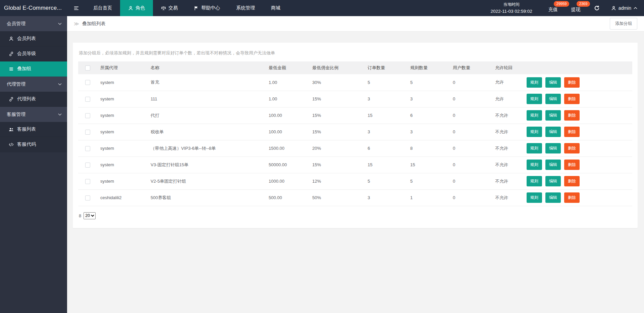 The height and width of the screenshot is (313, 644). I want to click on sidebar-group-label: 客服管理, so click(16, 115).